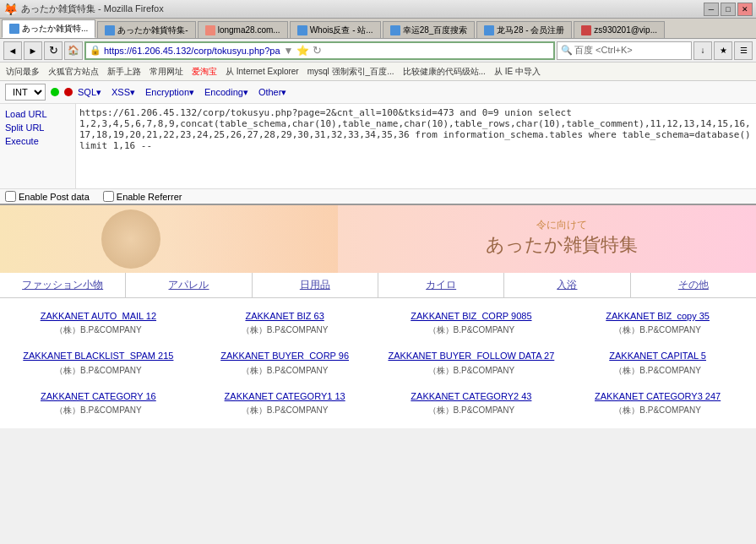  What do you see at coordinates (63, 286) in the screenshot?
I see `cat-fashion: ファッション小物` at bounding box center [63, 286].